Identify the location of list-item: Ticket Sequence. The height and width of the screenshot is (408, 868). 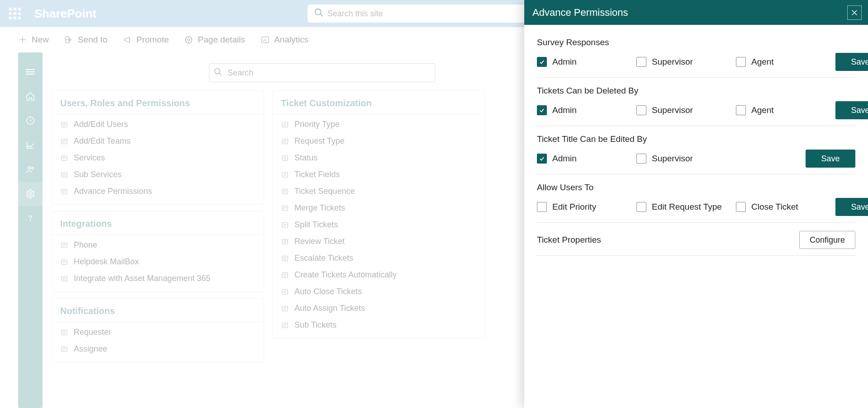
(379, 192).